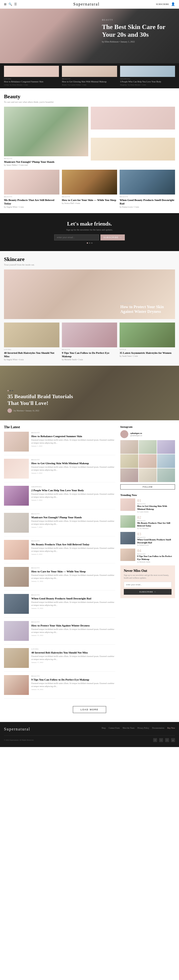  I want to click on beauty-col-title-1: 90s Beauty Products That Are Still Belov…, so click(32, 202).